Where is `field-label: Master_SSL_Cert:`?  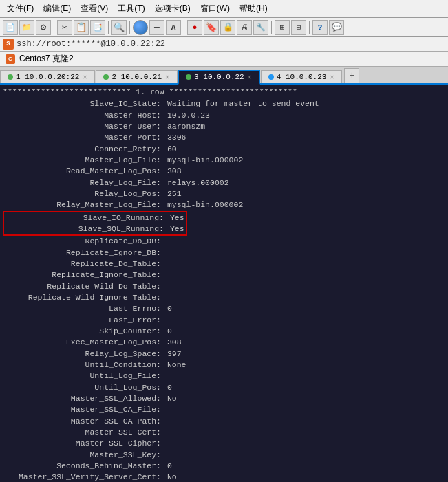
field-label: Master_SSL_Cert: is located at coordinates (82, 432).